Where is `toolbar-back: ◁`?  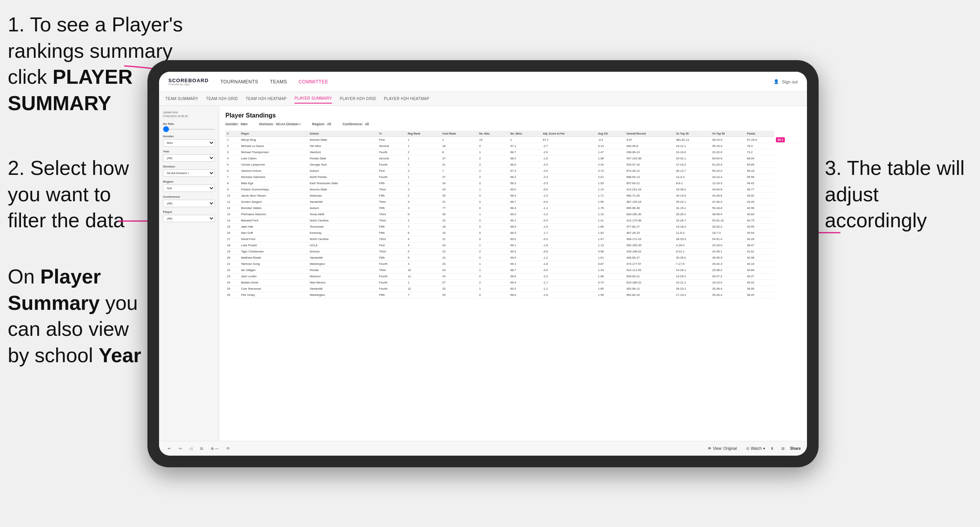 toolbar-back: ◁ is located at coordinates (191, 448).